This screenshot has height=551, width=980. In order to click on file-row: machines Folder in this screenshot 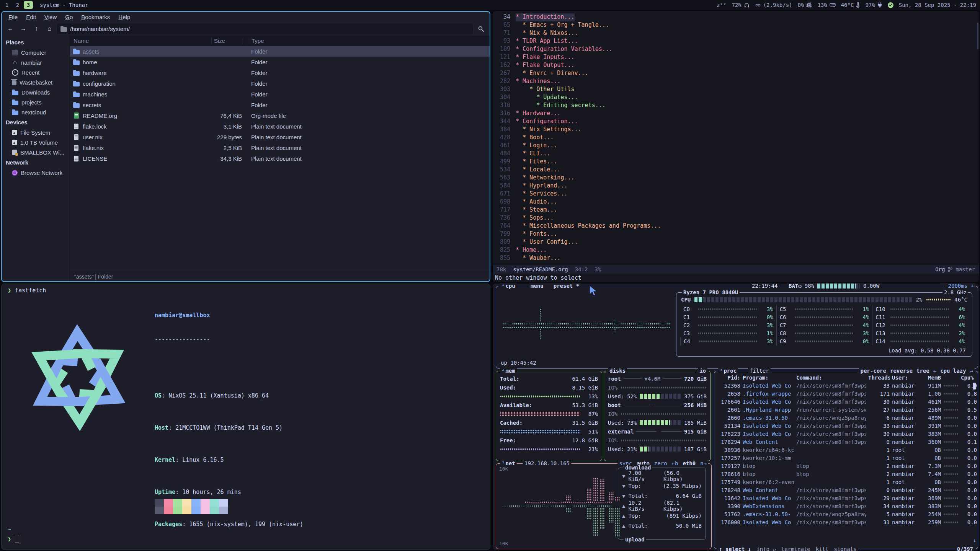, I will do `click(279, 94)`.